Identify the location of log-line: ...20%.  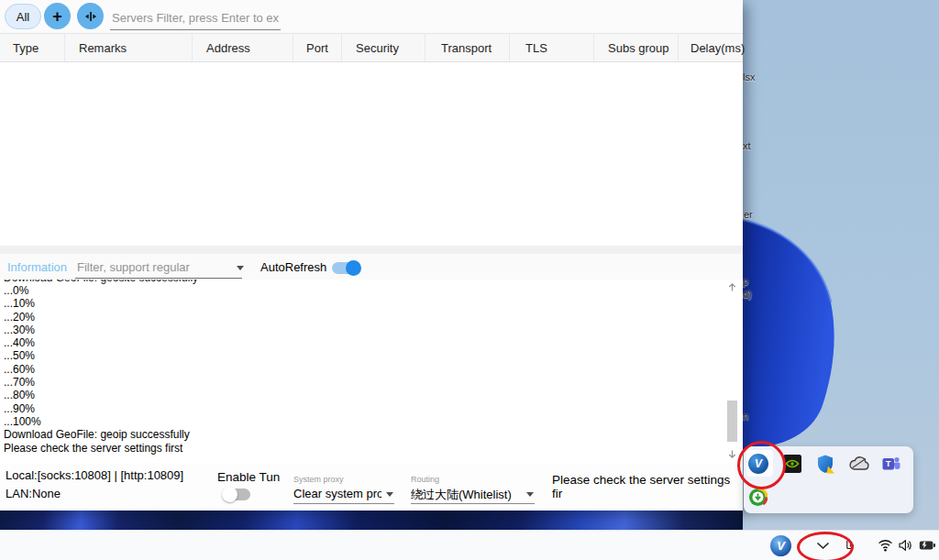
(359, 317).